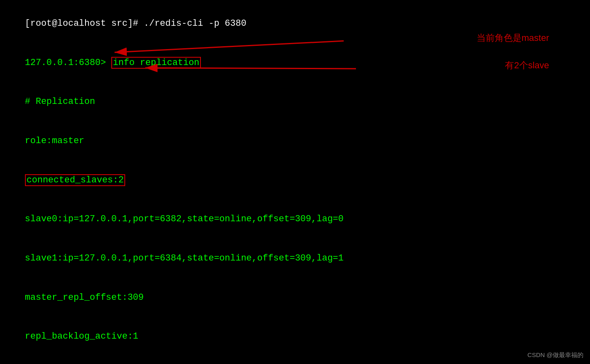 This screenshot has width=590, height=364. Describe the element at coordinates (75, 180) in the screenshot. I see `connected-slaves-text: connected_slaves:2` at that location.